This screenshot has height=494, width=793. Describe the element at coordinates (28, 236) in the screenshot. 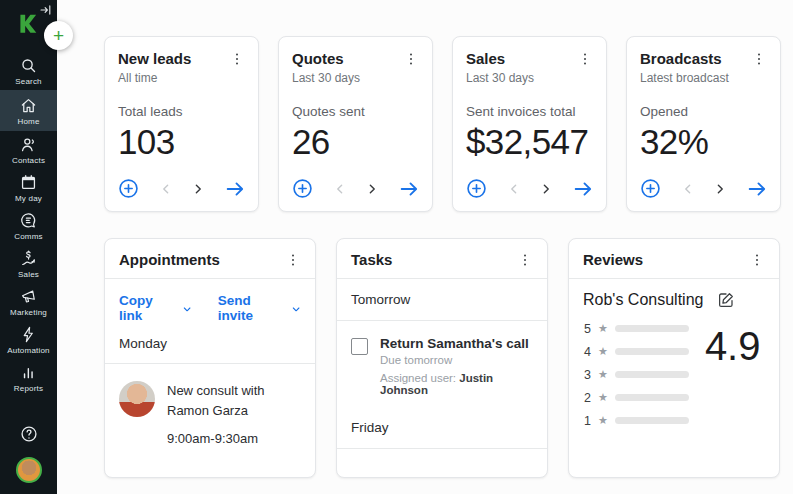

I see `sidebar-item-label: Comms` at that location.